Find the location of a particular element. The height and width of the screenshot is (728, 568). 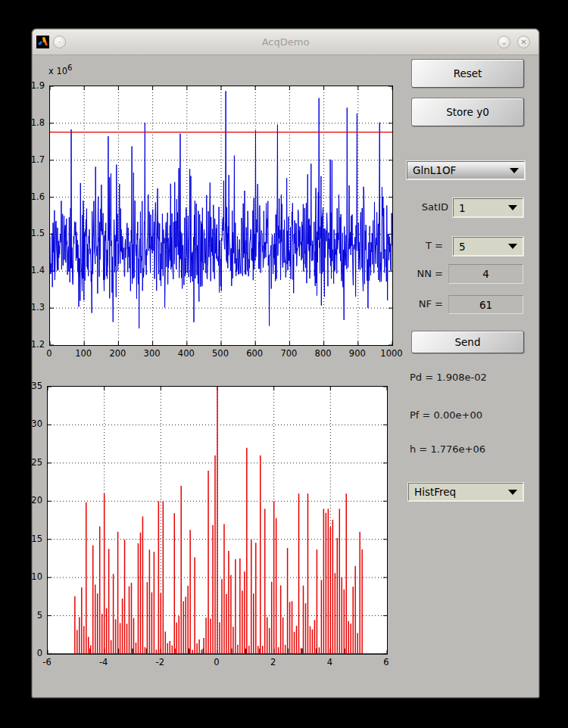

h-readout: h = 1.776e+06 is located at coordinates (448, 450).